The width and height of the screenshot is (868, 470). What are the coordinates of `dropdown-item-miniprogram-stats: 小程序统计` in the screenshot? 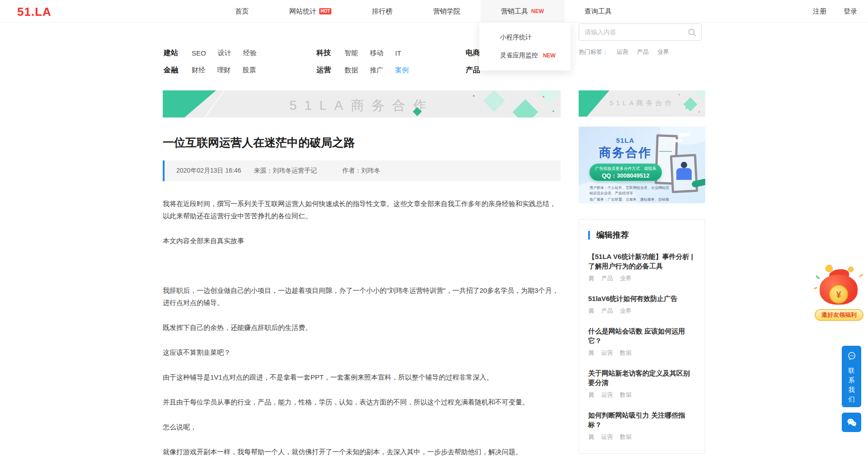 It's located at (525, 37).